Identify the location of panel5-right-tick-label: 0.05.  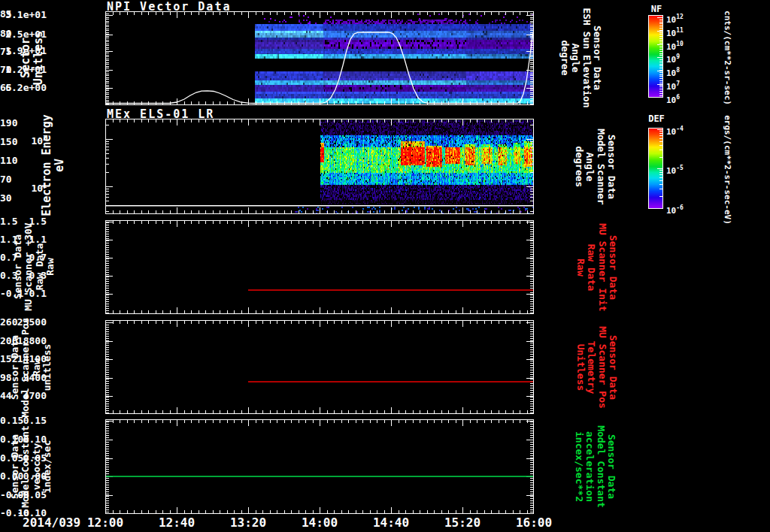
(23, 458).